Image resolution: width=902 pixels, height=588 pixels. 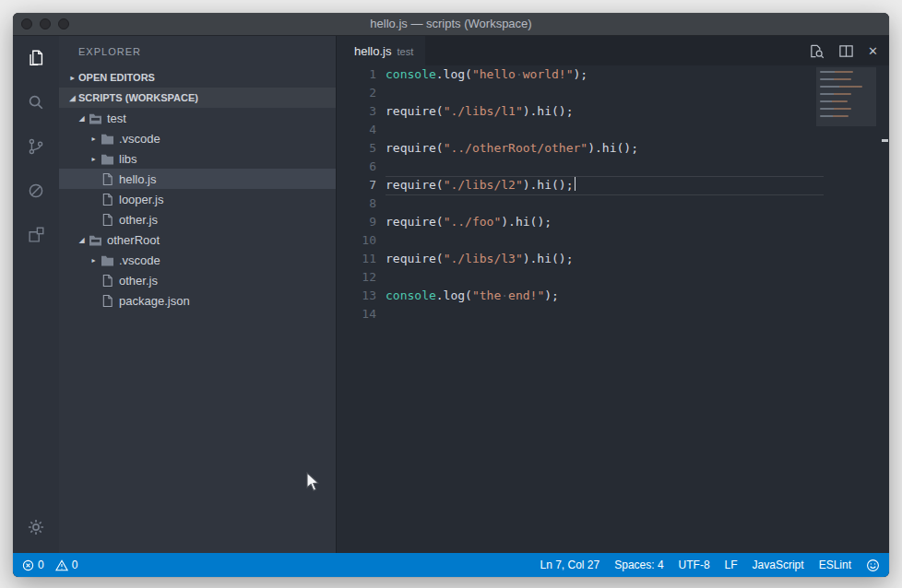 I want to click on tab-hello-js: hello.js test, so click(x=381, y=51).